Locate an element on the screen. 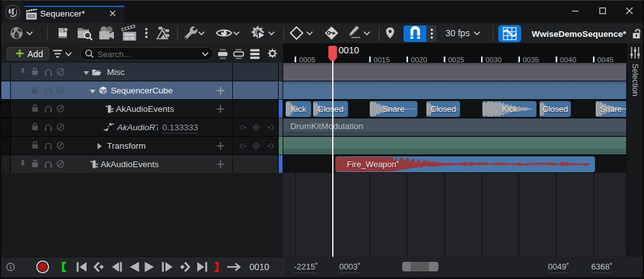 The width and height of the screenshot is (644, 279). svg-text: 0005 is located at coordinates (307, 60).